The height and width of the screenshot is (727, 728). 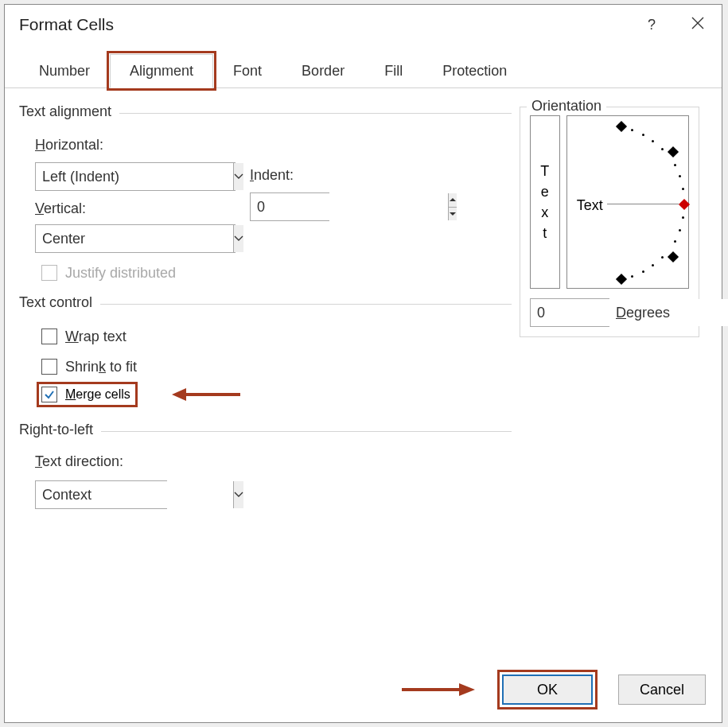 I want to click on caret-down-icon, so click(x=453, y=215).